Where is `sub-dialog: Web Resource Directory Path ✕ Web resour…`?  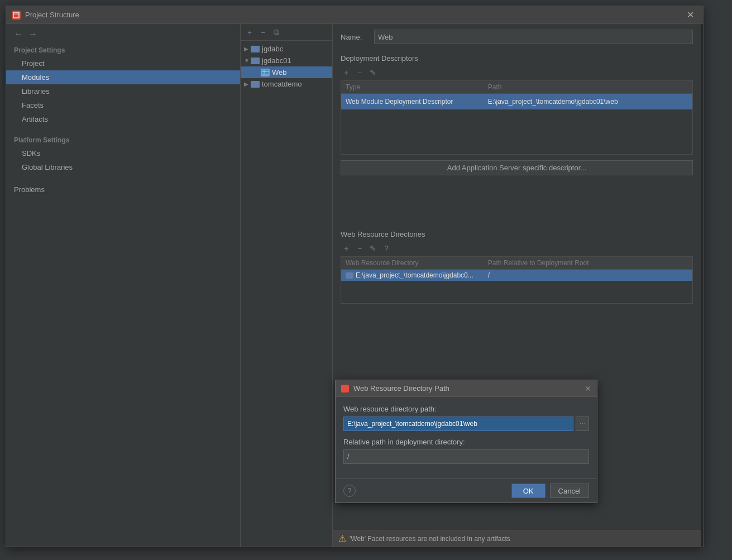
sub-dialog: Web Resource Directory Path ✕ Web resour… is located at coordinates (466, 441).